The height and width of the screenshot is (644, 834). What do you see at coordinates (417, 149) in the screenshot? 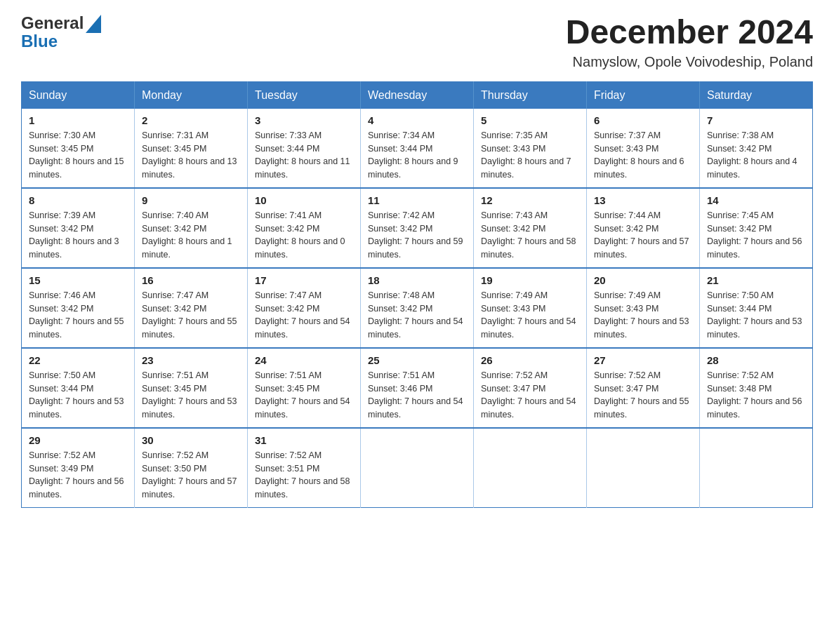
I see `calendar-week-row: 1 Sunrise: 7:30 AM Sunset: 3:45 PM Dayli…` at bounding box center [417, 149].